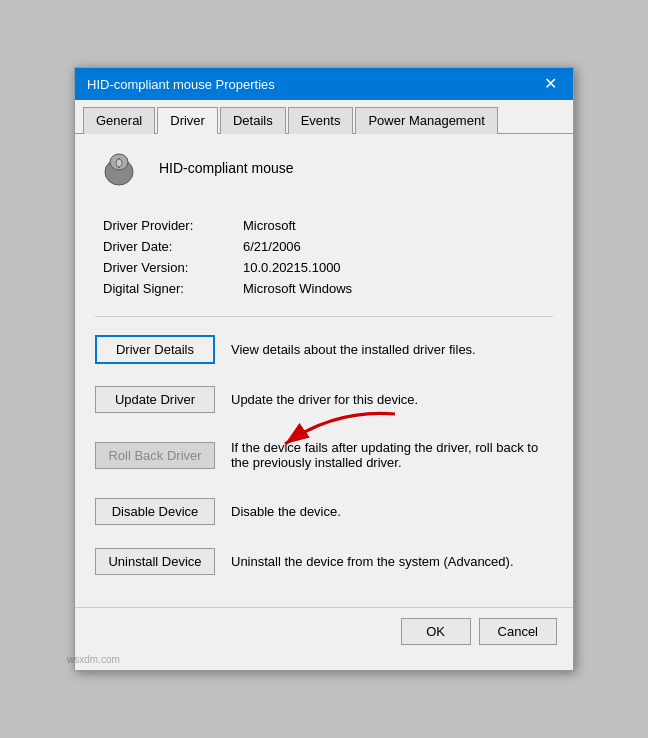 This screenshot has width=648, height=738. I want to click on provider-value: Microsoft, so click(270, 226).